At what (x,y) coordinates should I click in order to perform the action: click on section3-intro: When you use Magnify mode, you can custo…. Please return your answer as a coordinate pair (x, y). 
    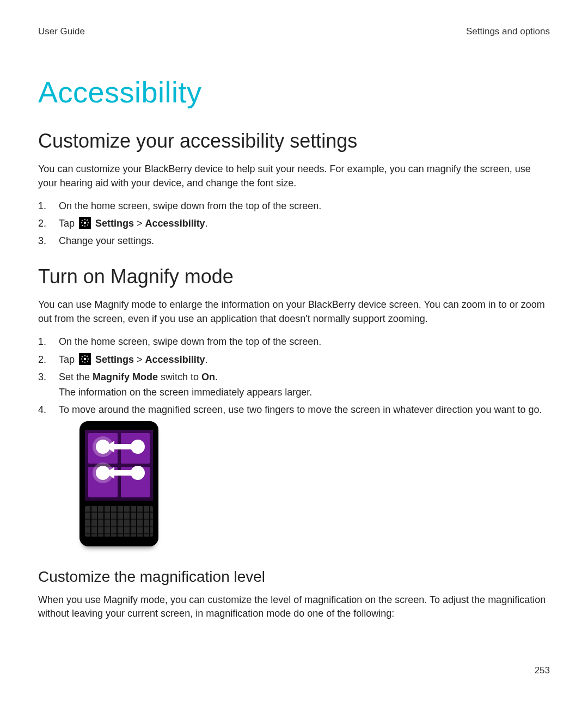
    Looking at the image, I should click on (294, 607).